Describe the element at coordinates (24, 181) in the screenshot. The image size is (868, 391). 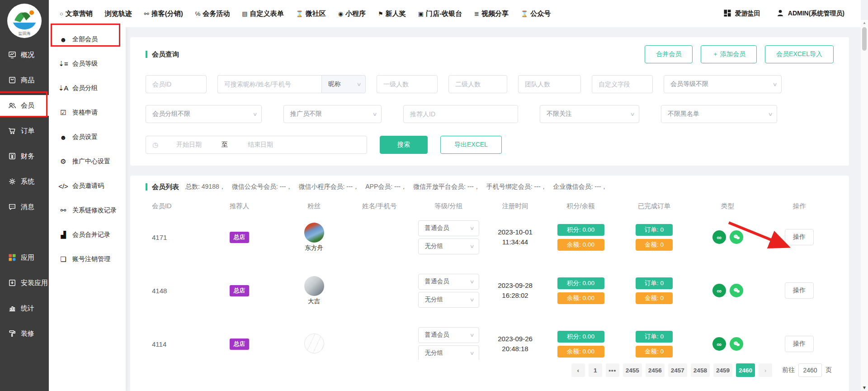
I see `sidebar-item-system: 系统` at that location.